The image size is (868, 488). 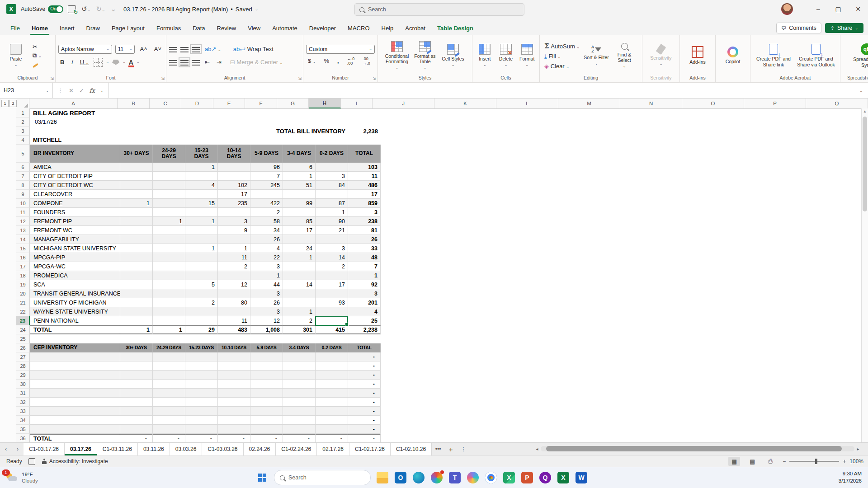 I want to click on decrease-indent-icon: ⇤, so click(x=207, y=62).